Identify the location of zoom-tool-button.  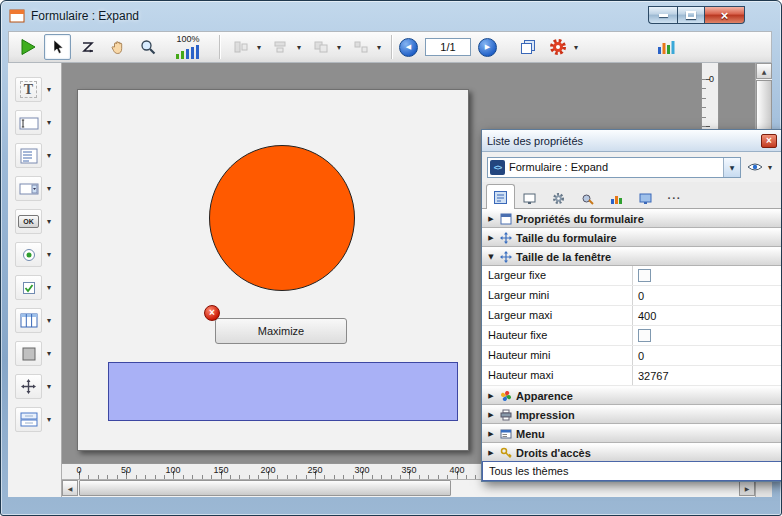
(148, 47).